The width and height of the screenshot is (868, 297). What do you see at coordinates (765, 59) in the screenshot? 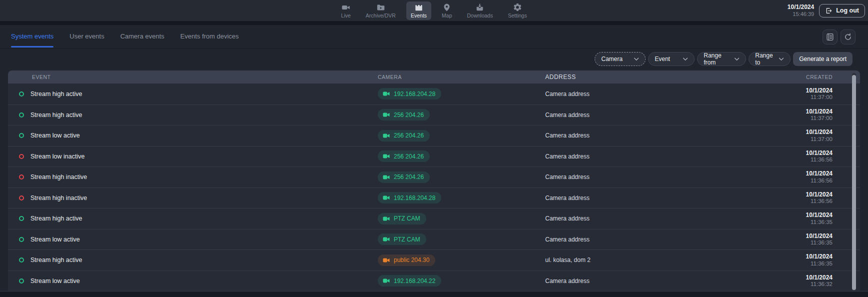
I see `filter-label: Range to` at bounding box center [765, 59].